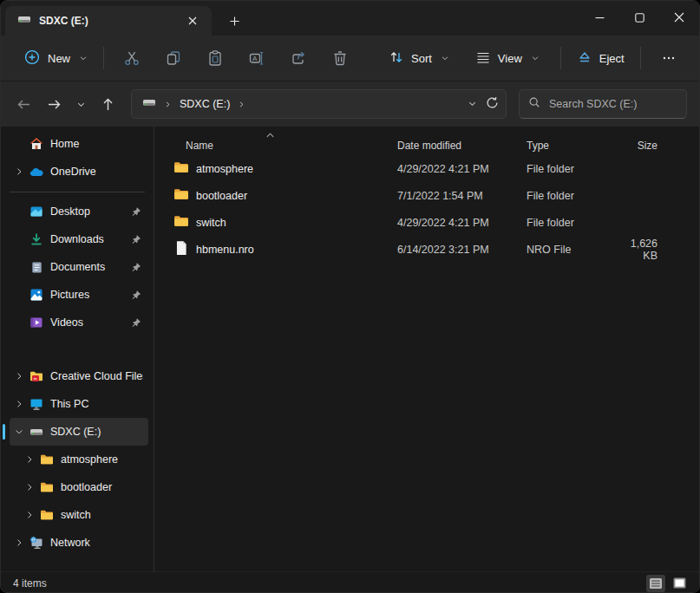 The width and height of the screenshot is (700, 593). Describe the element at coordinates (234, 21) in the screenshot. I see `new-tab-button` at that location.